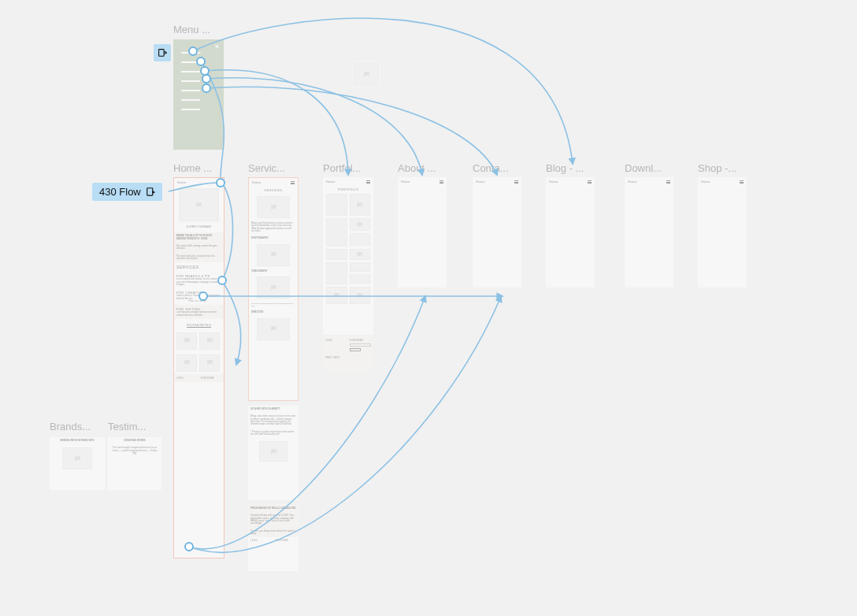  Describe the element at coordinates (273, 182) in the screenshot. I see `page-header-services: Fictive` at that location.